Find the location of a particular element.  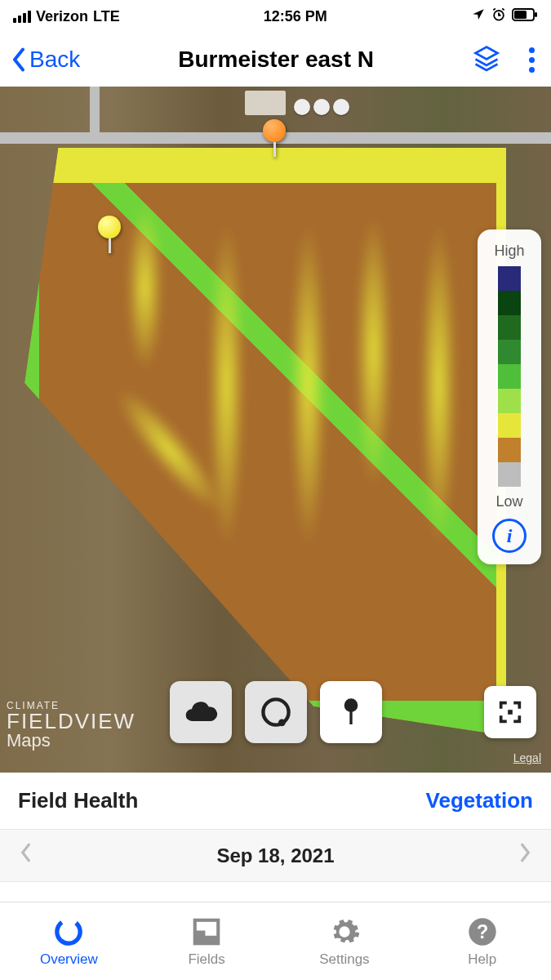

map-pin-orange is located at coordinates (274, 136).